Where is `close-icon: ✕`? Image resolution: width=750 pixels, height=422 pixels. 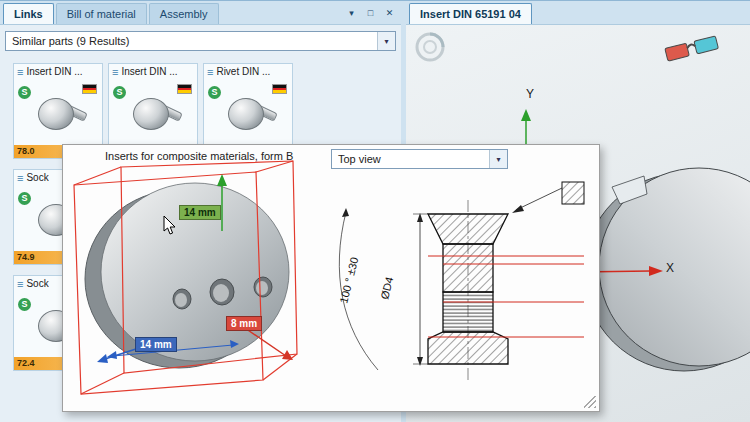
close-icon: ✕ is located at coordinates (390, 14).